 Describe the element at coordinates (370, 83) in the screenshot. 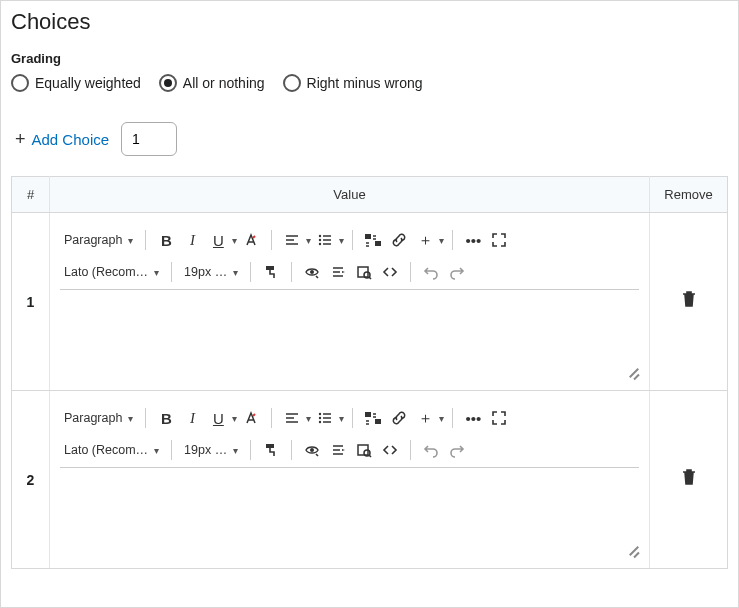

I see `grading-radio-group: Equally weighted All or nothing Right mi…` at that location.